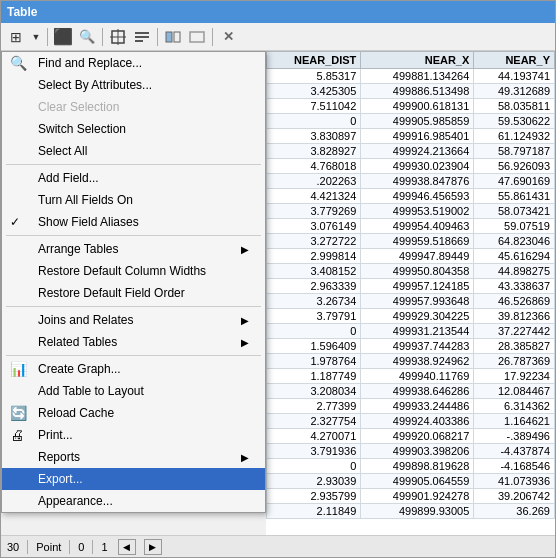  What do you see at coordinates (418, 376) in the screenshot?
I see `table-cell: 499940.11769` at bounding box center [418, 376].